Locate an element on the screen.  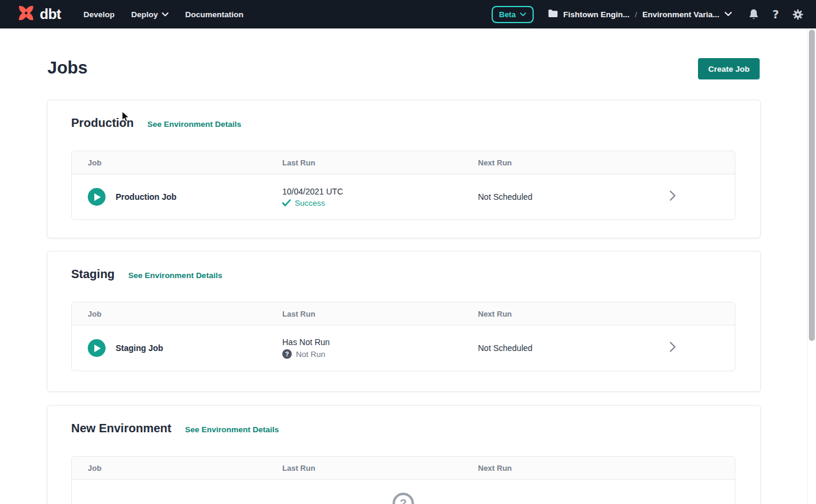
scrollbar-thumb is located at coordinates (812, 185).